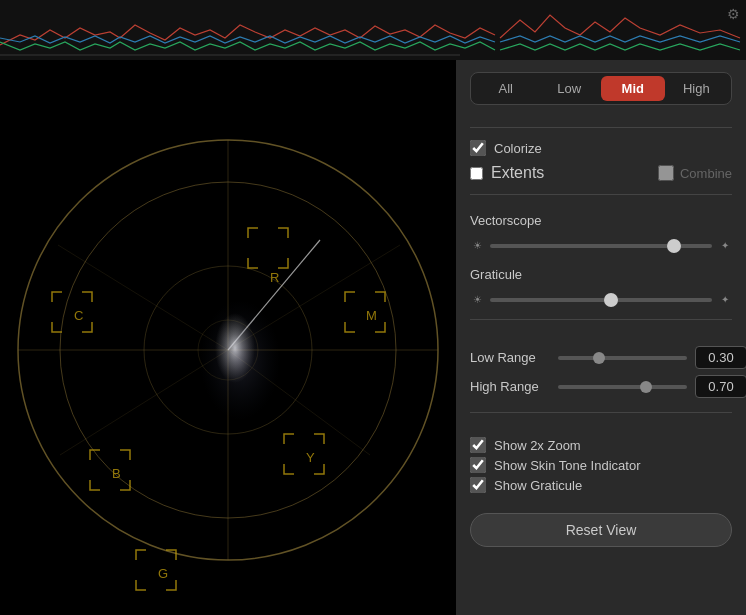 This screenshot has height=615, width=746. I want to click on options-section: Show 2x Zoom Show Skin Tone Indicator Sh…, so click(601, 465).